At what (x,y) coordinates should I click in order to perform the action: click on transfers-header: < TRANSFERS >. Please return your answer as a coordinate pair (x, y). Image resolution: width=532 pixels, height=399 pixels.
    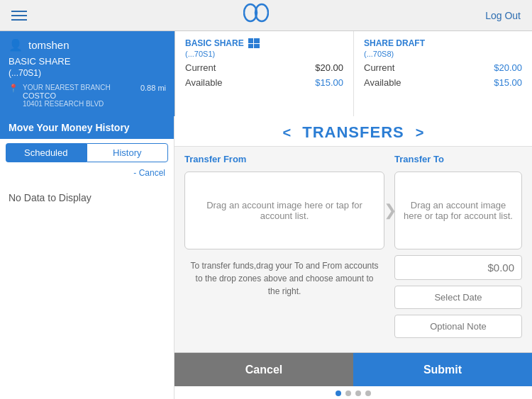
    Looking at the image, I should click on (353, 132).